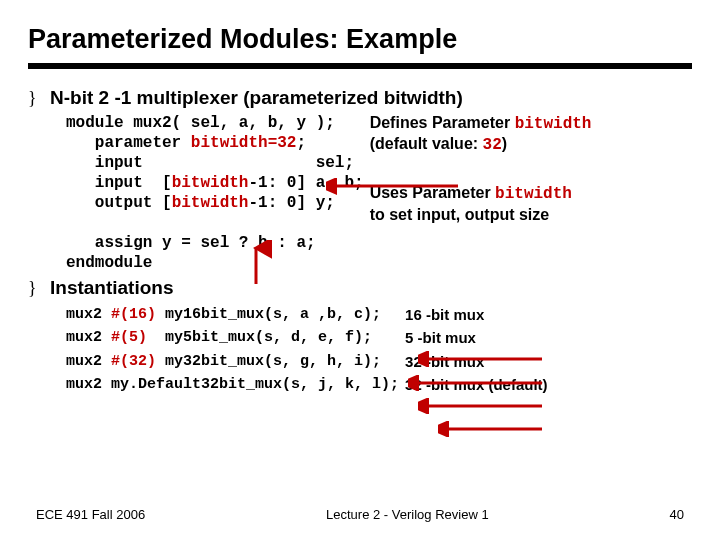  I want to click on code-line: -1: 0] a, b;, so click(306, 183).